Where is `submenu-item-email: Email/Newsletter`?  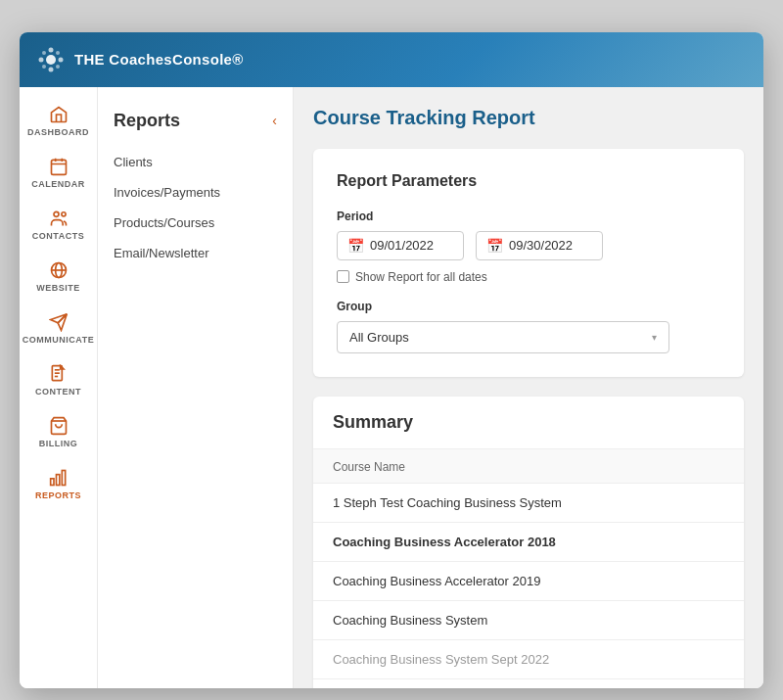
submenu-item-email: Email/Newsletter is located at coordinates (196, 253).